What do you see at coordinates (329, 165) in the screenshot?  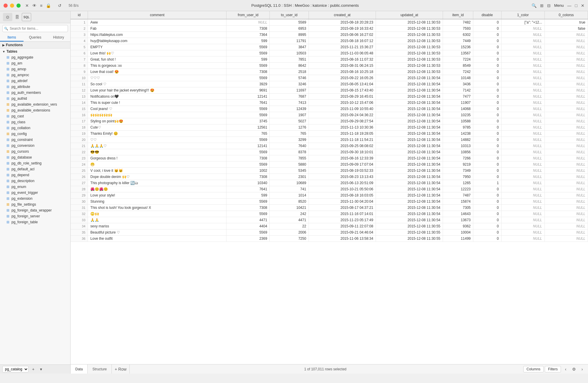 I see `table-row: 24😁556958802015-09-09 17:07:042015-12-08…` at bounding box center [329, 165].